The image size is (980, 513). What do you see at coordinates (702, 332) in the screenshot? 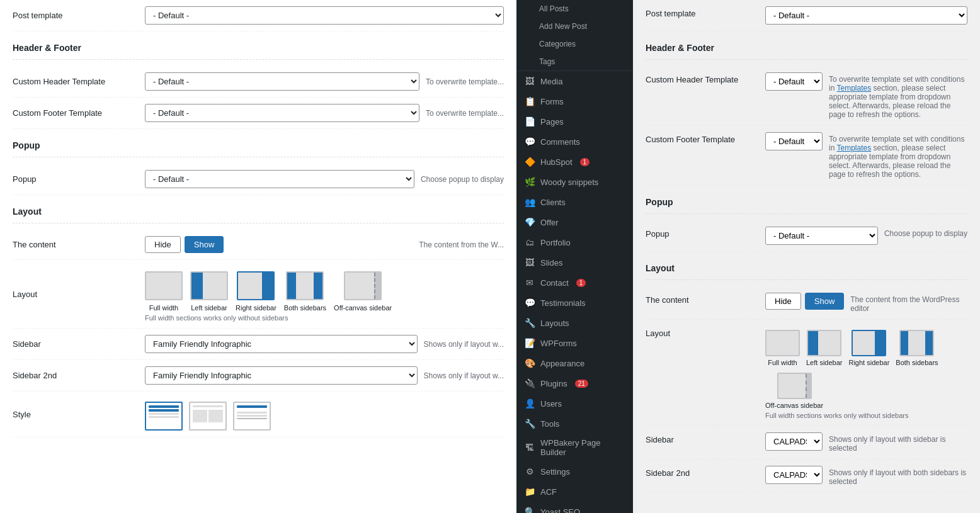
I see `rp-layout-label: Layout` at bounding box center [702, 332].